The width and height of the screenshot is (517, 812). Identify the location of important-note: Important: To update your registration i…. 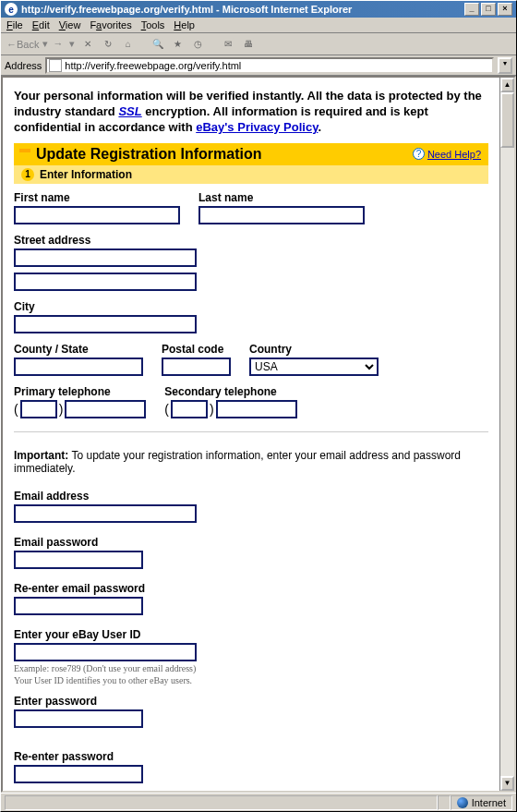
(251, 462).